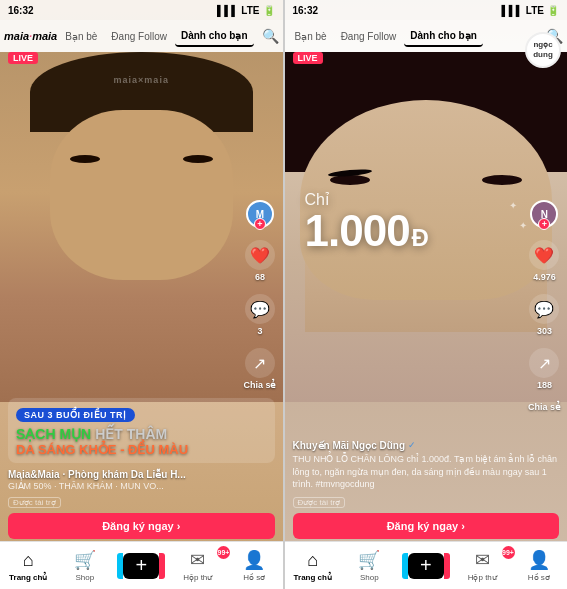 Image resolution: width=567 pixels, height=589 pixels. What do you see at coordinates (553, 10) in the screenshot?
I see `battery-icon-right: 🔋` at bounding box center [553, 10].